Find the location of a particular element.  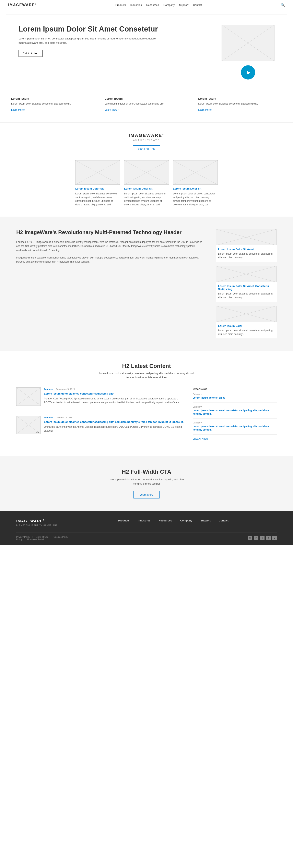

hero-image-placeholder is located at coordinates (248, 43).